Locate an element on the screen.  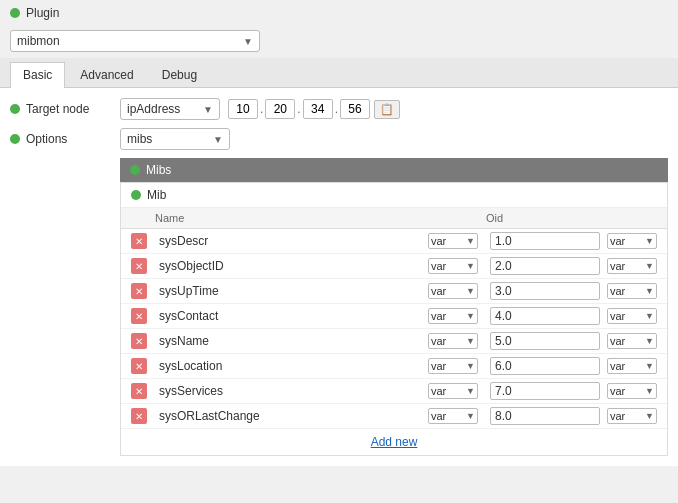
plugin-header: Plugin is located at coordinates (339, 13).